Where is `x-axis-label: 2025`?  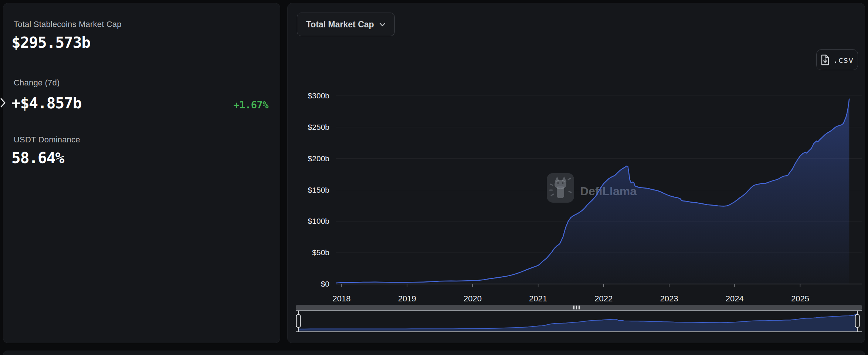
x-axis-label: 2025 is located at coordinates (800, 299).